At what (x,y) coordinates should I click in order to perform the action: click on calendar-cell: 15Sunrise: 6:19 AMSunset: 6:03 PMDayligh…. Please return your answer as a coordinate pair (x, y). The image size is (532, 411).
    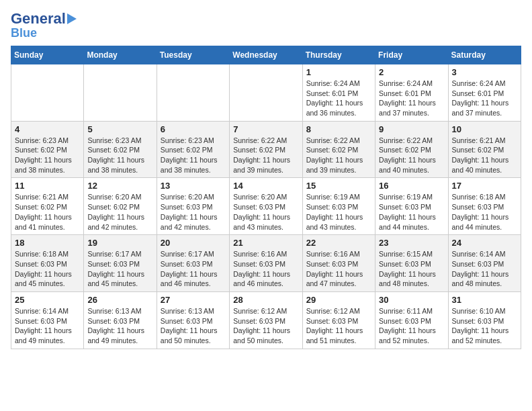
    Looking at the image, I should click on (339, 207).